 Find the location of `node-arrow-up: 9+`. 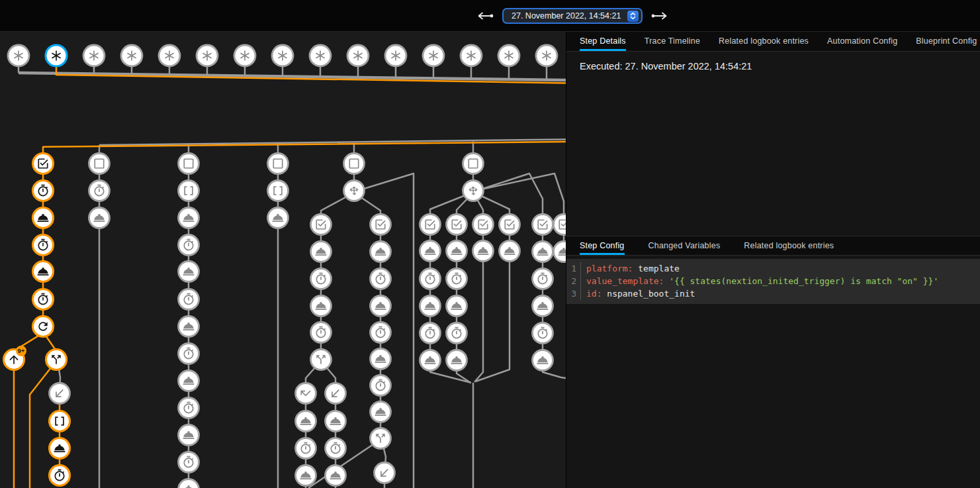

node-arrow-up: 9+ is located at coordinates (16, 358).